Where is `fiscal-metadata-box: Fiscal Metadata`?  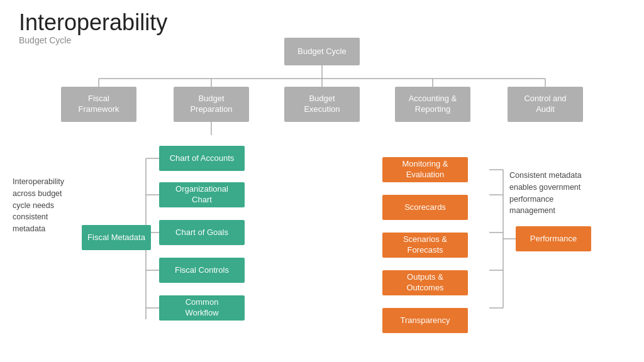
fiscal-metadata-box: Fiscal Metadata is located at coordinates (116, 238).